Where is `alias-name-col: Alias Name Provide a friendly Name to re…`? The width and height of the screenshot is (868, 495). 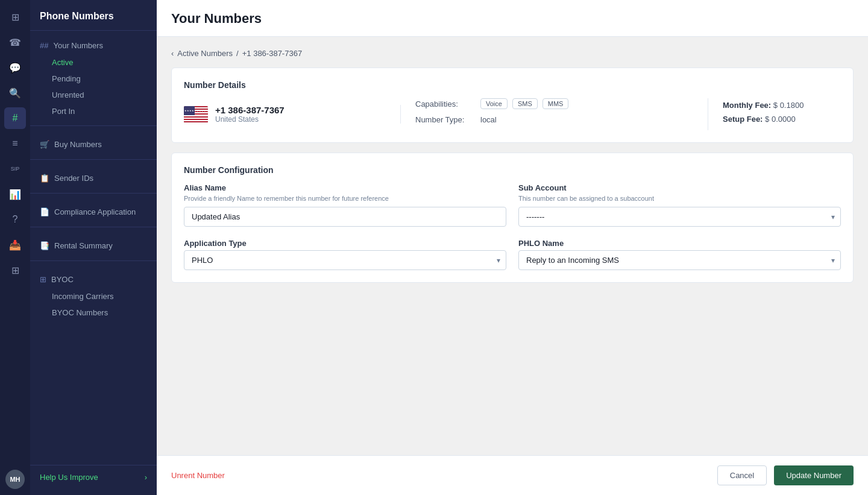
alias-name-col: Alias Name Provide a friendly Name to re… is located at coordinates (345, 205).